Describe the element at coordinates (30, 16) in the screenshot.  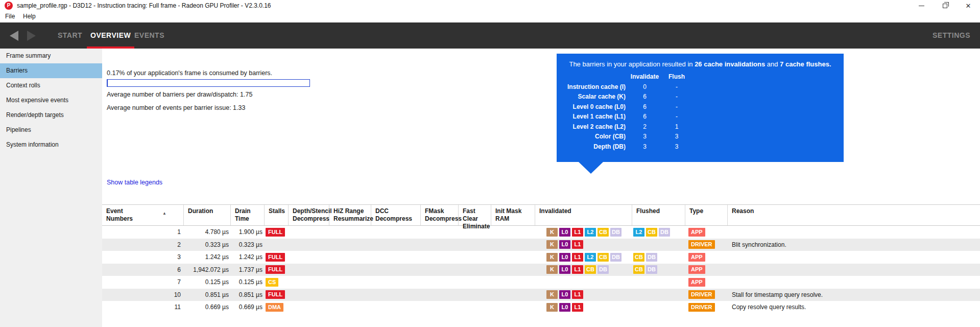
I see `menu-item-help: Help` at that location.